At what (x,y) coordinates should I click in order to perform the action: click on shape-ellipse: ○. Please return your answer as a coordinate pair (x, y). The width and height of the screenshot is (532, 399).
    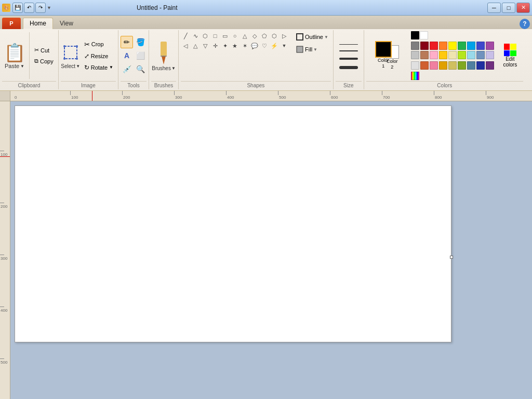
    Looking at the image, I should click on (235, 36).